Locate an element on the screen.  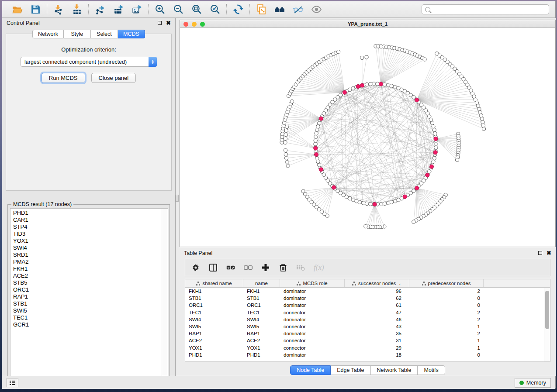
table-row: FKH1FKH1dominator962 is located at coordinates (368, 291).